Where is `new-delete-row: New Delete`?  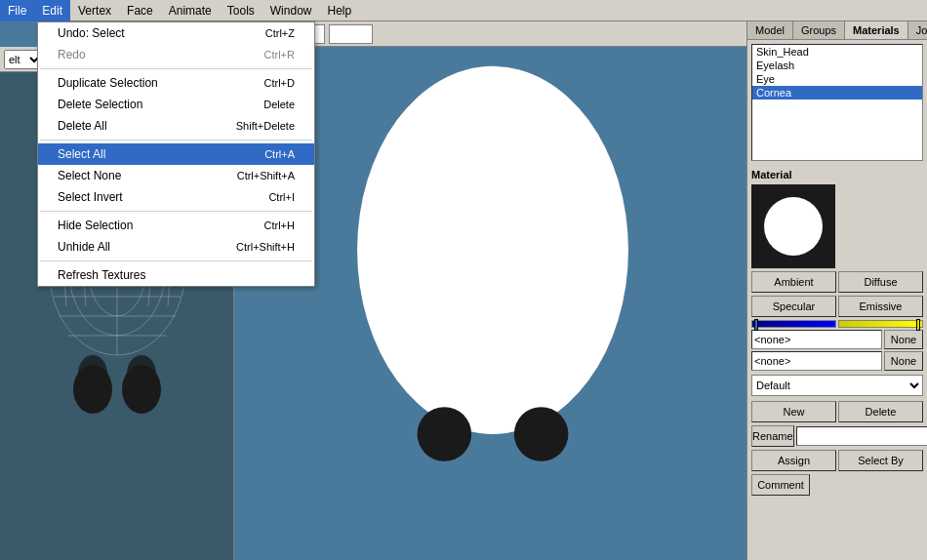
new-delete-row: New Delete is located at coordinates (837, 412).